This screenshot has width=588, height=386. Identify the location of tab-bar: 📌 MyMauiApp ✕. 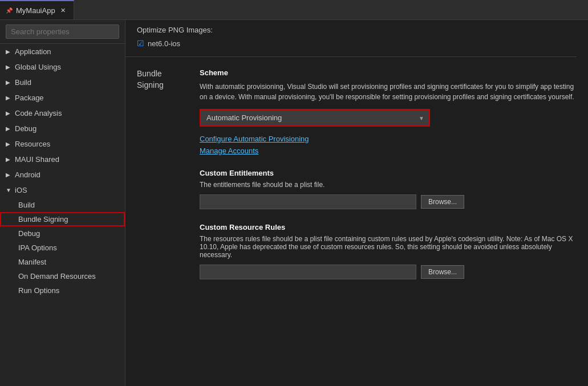
(294, 10).